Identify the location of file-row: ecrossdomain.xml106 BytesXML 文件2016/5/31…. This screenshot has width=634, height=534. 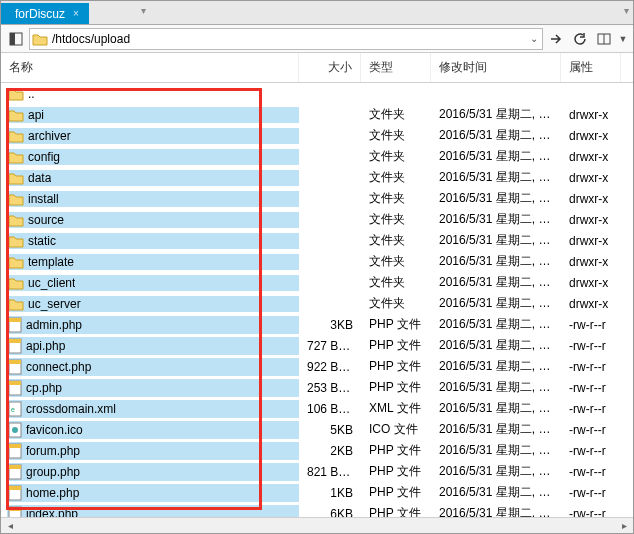
(317, 408).